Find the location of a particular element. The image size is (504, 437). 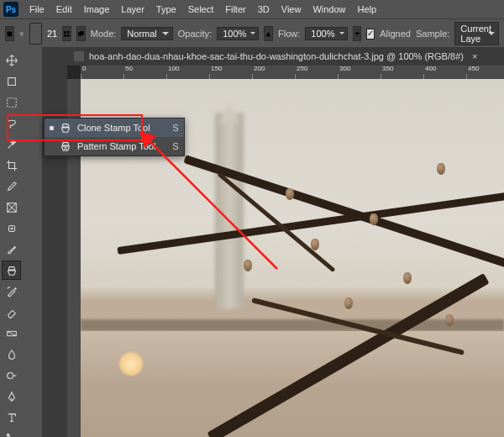

ruler-mark: 450 is located at coordinates (474, 69).